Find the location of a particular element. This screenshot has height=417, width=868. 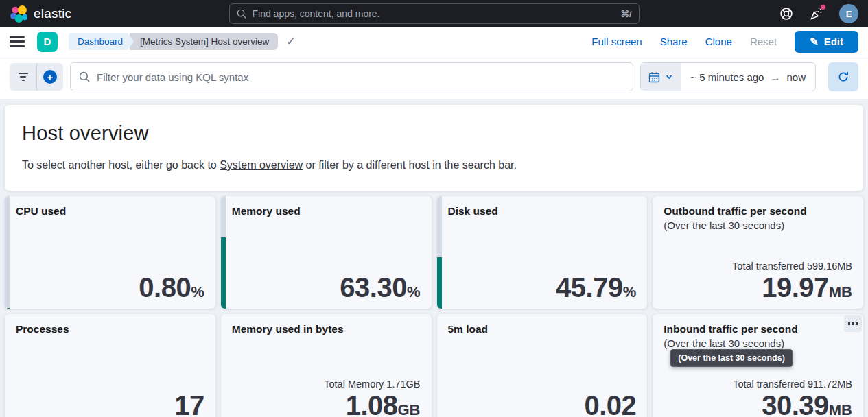

clone-button: Clone is located at coordinates (719, 41).